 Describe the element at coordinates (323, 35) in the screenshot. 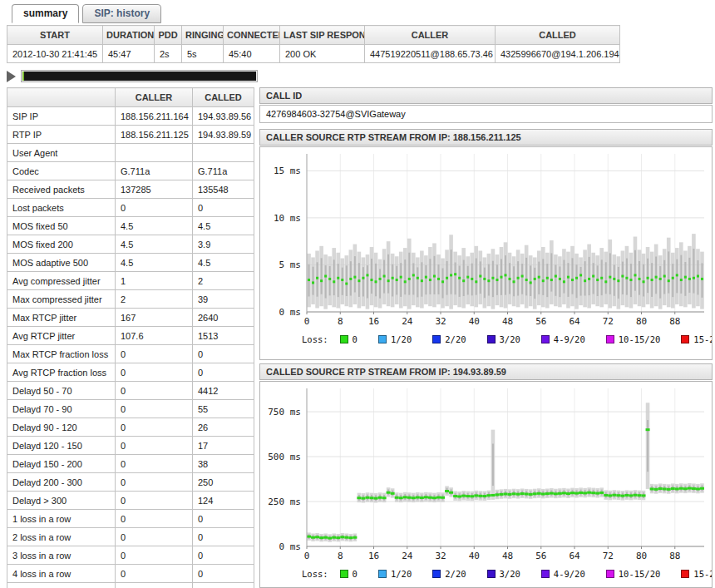

I see `summary-column-header: LAST SIP RESPONSE` at that location.